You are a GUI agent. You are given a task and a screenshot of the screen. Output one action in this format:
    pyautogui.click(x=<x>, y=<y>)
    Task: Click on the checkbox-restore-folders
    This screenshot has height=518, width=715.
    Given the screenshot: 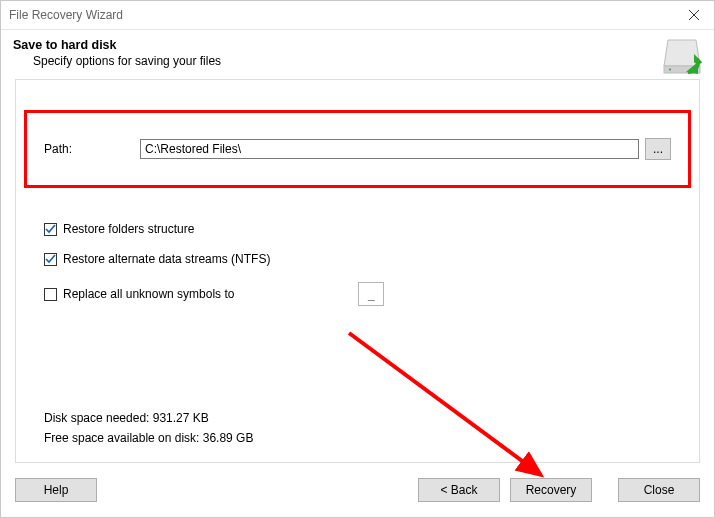 What is the action you would take?
    pyautogui.click(x=50, y=230)
    